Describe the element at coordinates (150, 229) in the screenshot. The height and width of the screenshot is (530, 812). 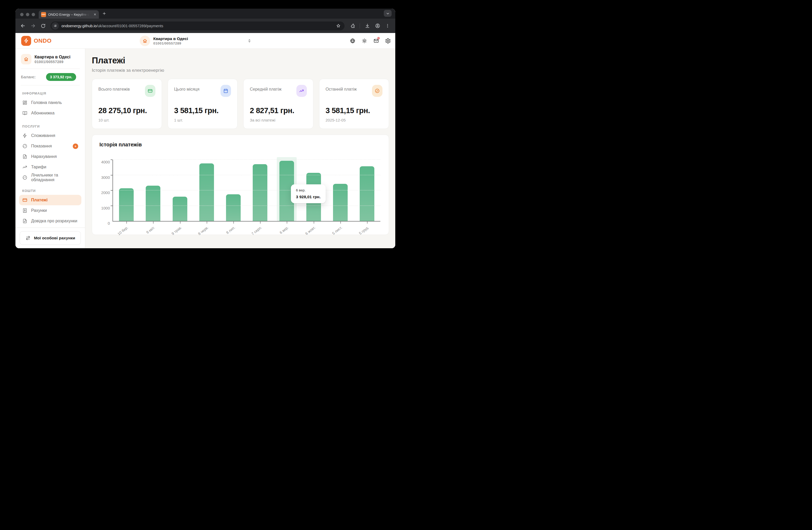
I see `x-axis-label: 9 квіт.` at that location.